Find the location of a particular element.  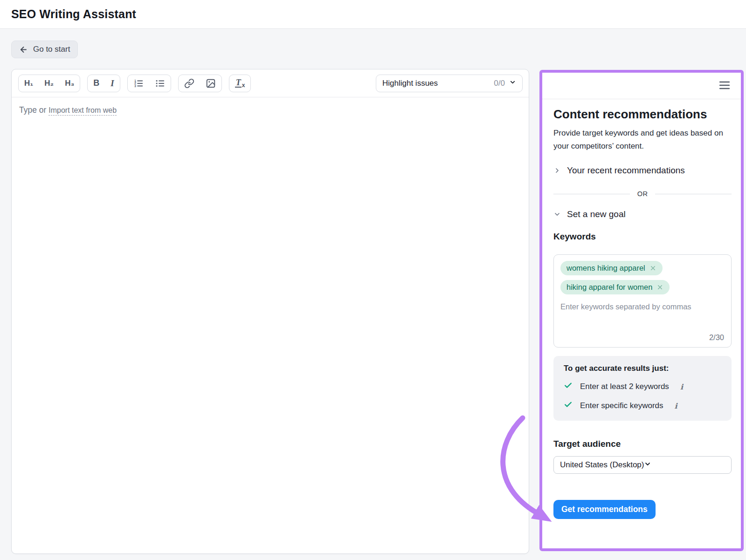

h1-button: H₁ is located at coordinates (29, 83).